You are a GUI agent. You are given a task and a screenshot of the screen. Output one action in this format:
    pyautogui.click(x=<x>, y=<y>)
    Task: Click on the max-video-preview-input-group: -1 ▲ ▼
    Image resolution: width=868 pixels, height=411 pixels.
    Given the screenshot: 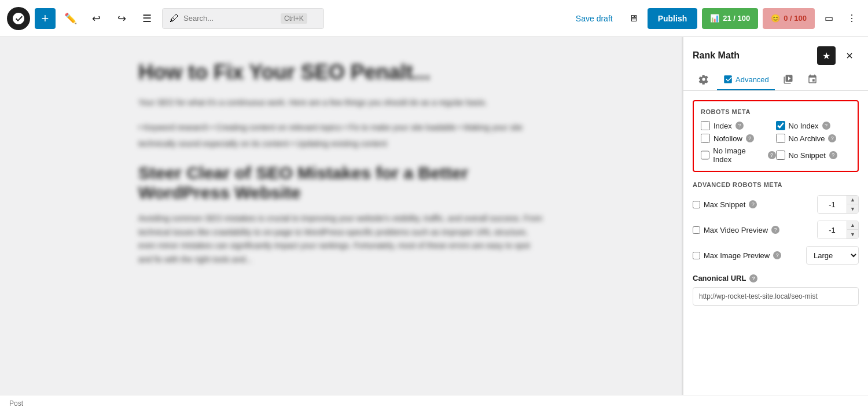 What is the action you would take?
    pyautogui.click(x=838, y=230)
    